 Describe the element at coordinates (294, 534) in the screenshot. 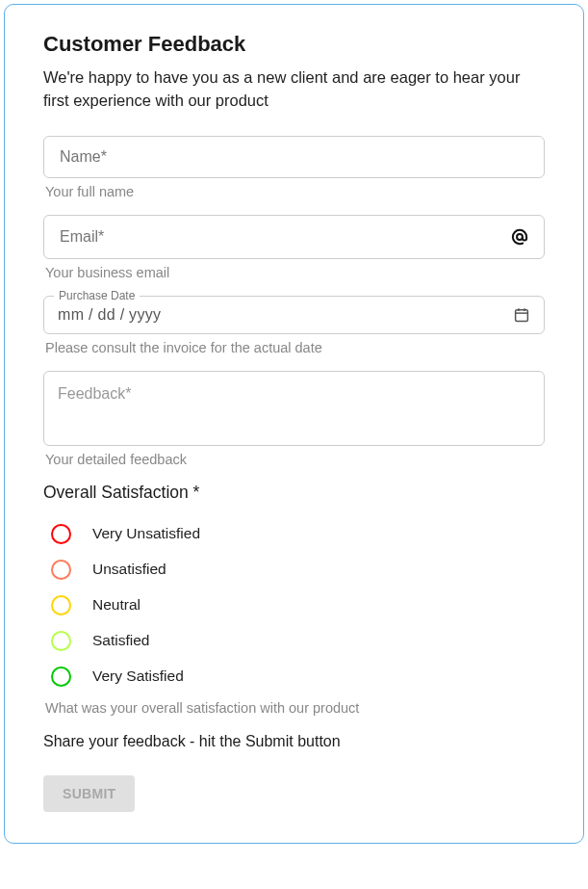

I see `satisfaction-option: Very Unsatisfied` at that location.